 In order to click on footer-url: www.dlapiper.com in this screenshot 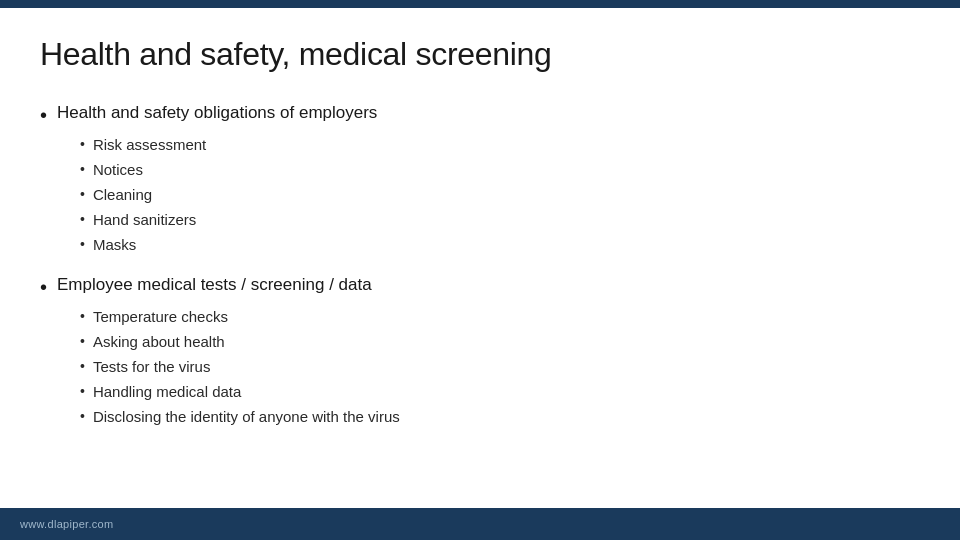, I will do `click(66, 524)`.